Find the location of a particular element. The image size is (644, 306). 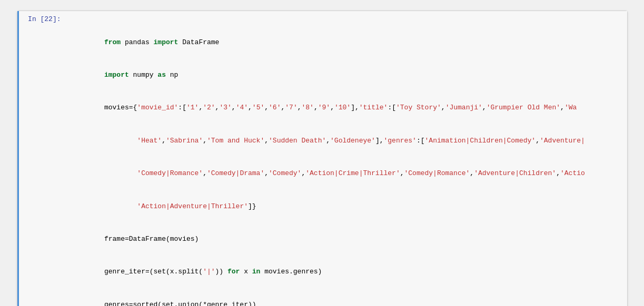

code-line-3: movies={'movie_id':['1','2','3','4','5',… is located at coordinates (340, 107).